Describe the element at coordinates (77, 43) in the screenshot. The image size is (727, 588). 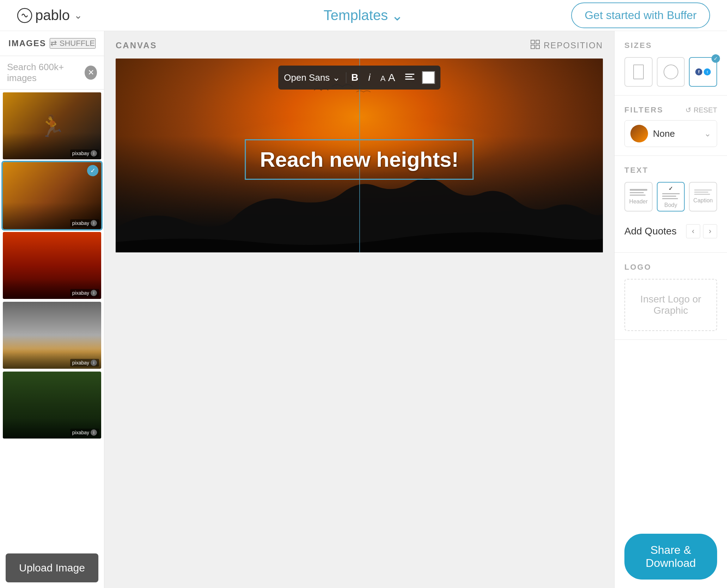
I see `shuffle-label: SHUFFLE` at that location.